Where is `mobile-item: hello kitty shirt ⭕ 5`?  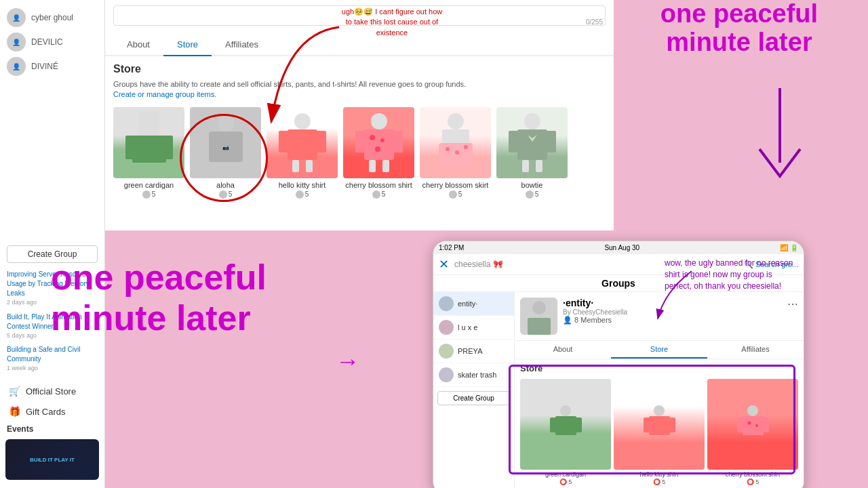
mobile-item: hello kitty shirt ⭕ 5 is located at coordinates (659, 432).